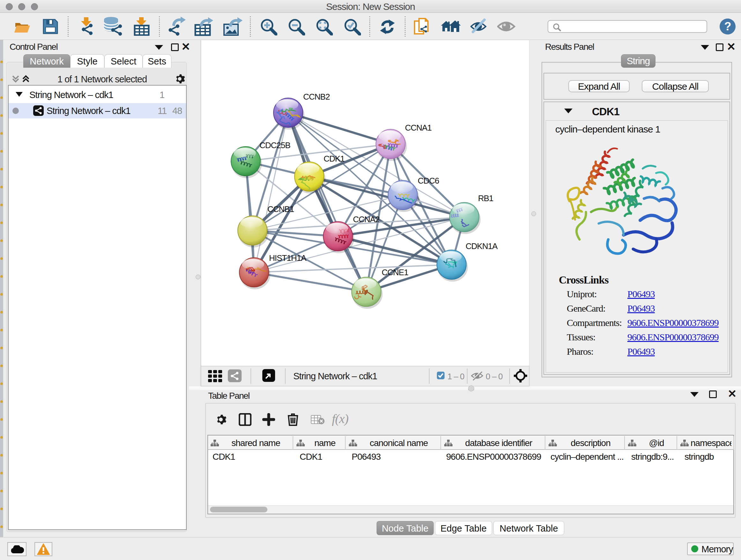 This screenshot has height=560, width=741. What do you see at coordinates (428, 181) in the screenshot?
I see `svg-text: CDC6` at bounding box center [428, 181].